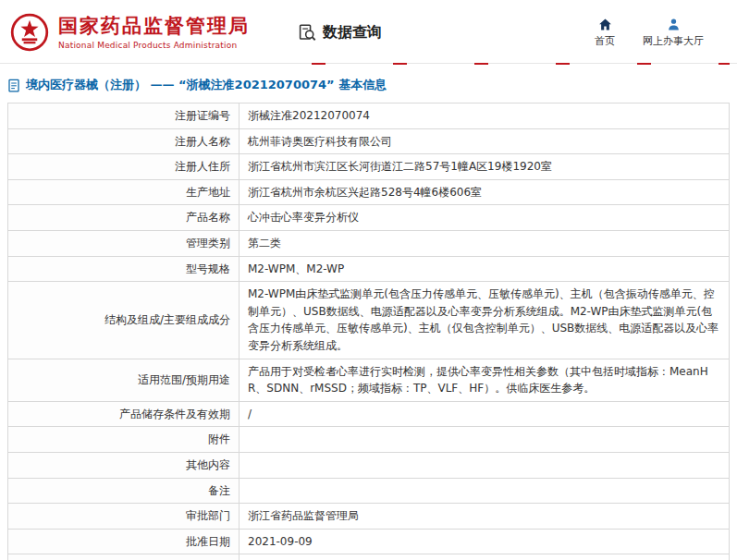  Describe the element at coordinates (521, 64) in the screenshot. I see `red-dash-decoration` at that location.